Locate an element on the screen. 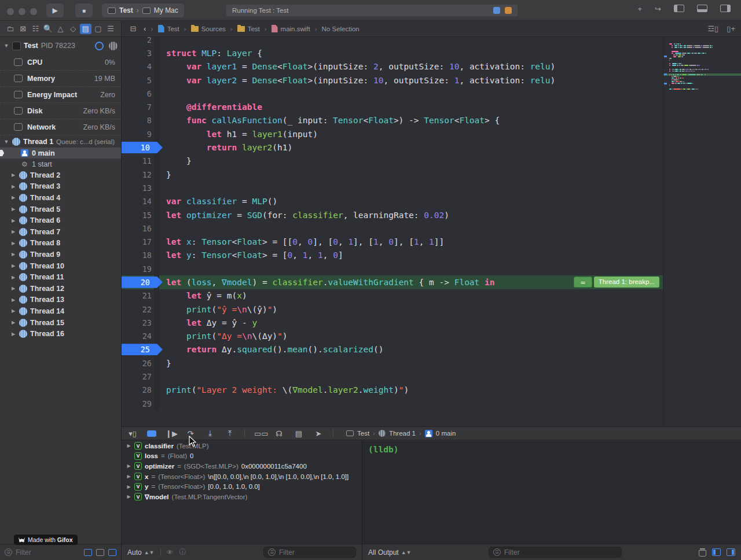 The image size is (741, 560). thread-row-thread-11: ▶Thread 11 is located at coordinates (60, 277).